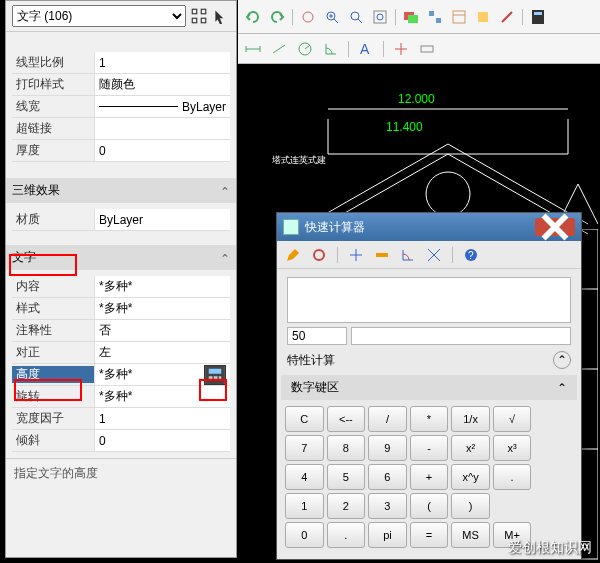 The image size is (600, 563). What do you see at coordinates (429, 336) in the screenshot?
I see `calc-result-row` at bounding box center [429, 336].